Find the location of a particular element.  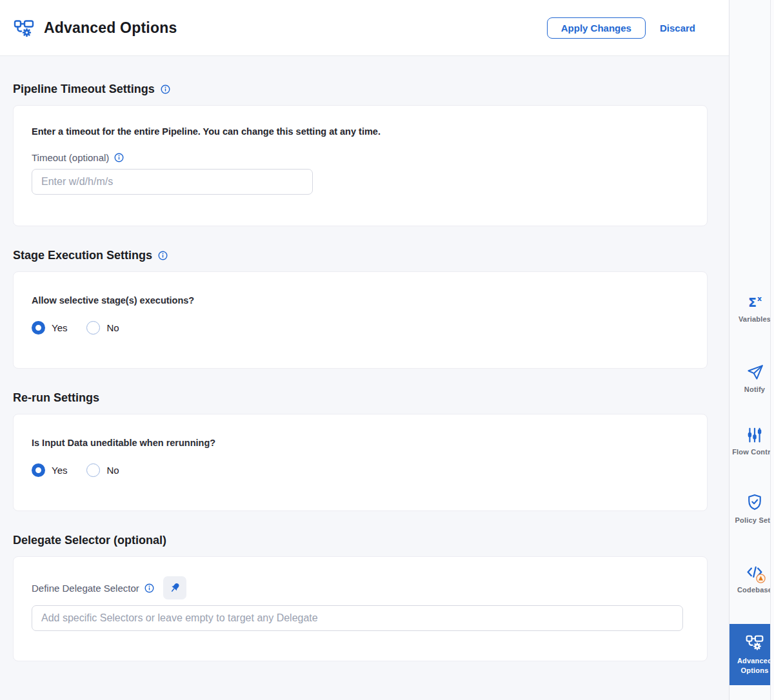

svg-text: Σ is located at coordinates (752, 302).